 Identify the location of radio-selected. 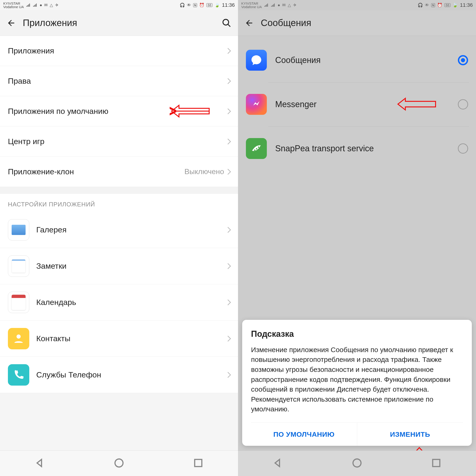
(463, 60).